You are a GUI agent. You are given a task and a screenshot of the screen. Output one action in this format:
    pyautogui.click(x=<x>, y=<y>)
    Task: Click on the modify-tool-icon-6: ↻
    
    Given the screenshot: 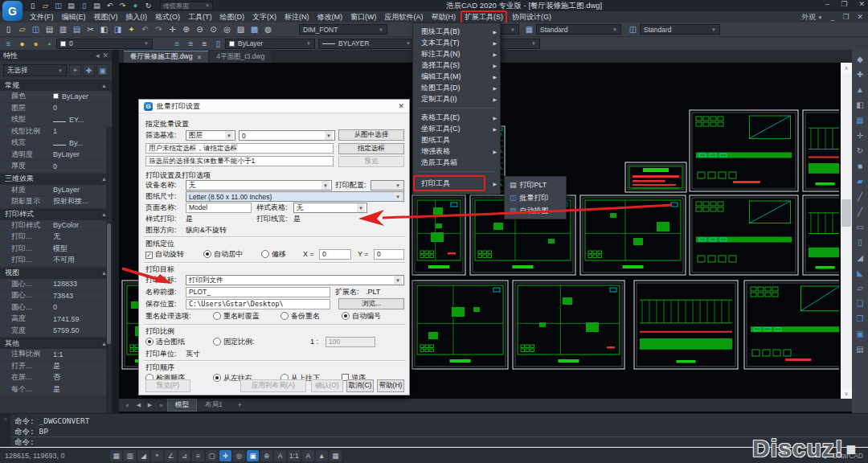 What is the action you would take?
    pyautogui.click(x=860, y=151)
    